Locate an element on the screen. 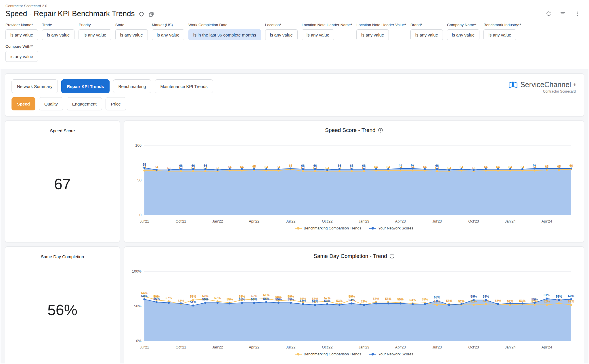 The width and height of the screenshot is (589, 364). filter-bar: Provider Name* is any value Trade is any… is located at coordinates (294, 40).